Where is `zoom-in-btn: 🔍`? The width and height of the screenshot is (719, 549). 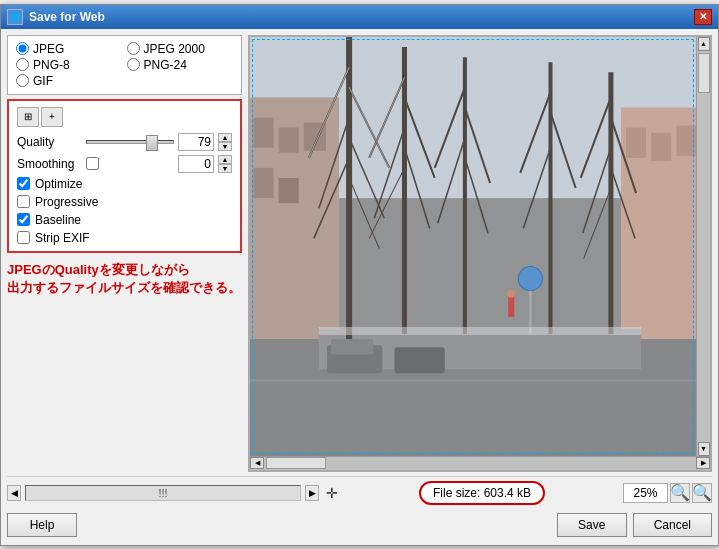
zoom-in-btn: 🔍 is located at coordinates (702, 493).